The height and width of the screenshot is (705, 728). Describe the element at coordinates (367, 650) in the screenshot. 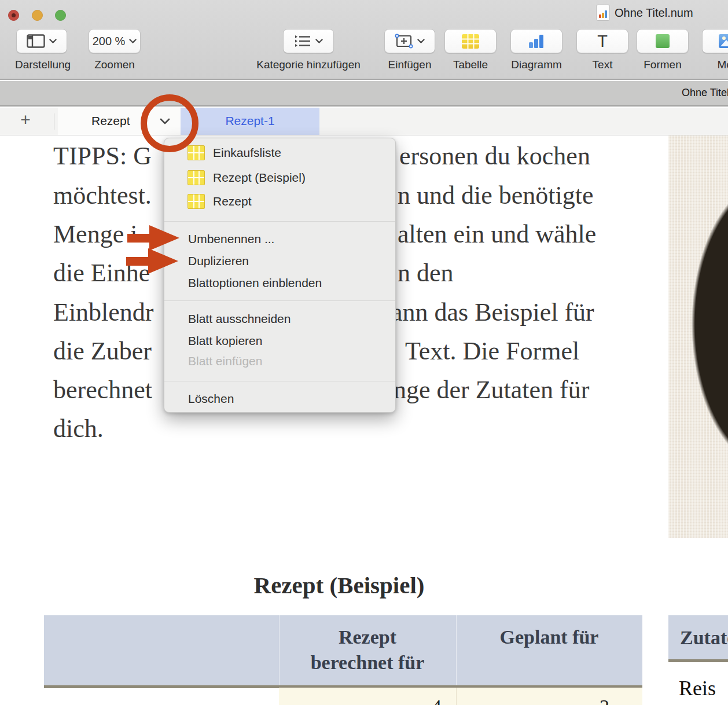

I see `header-cell-rezept-berechnet: Rezept berechnet für` at that location.